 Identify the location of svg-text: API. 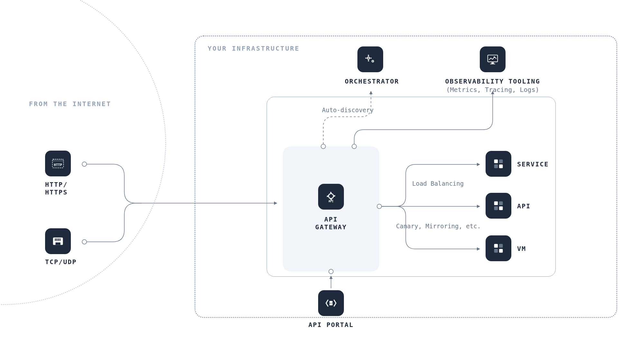
(331, 201).